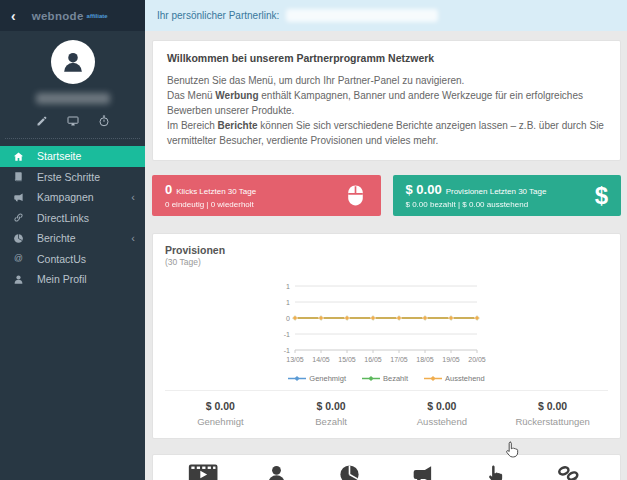 The image size is (627, 480). What do you see at coordinates (386, 414) in the screenshot?
I see `summary-row: $ 0.00Genehmigt$ 0.00Bezahlt$ 0.00Ausste…` at bounding box center [386, 414].